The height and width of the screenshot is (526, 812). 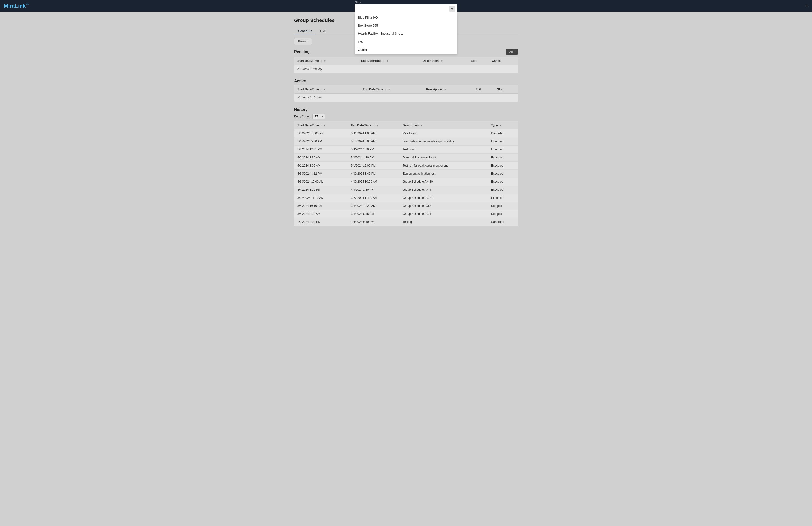 What do you see at coordinates (807, 6) in the screenshot?
I see `hamburger-menu-button: ≡` at bounding box center [807, 6].